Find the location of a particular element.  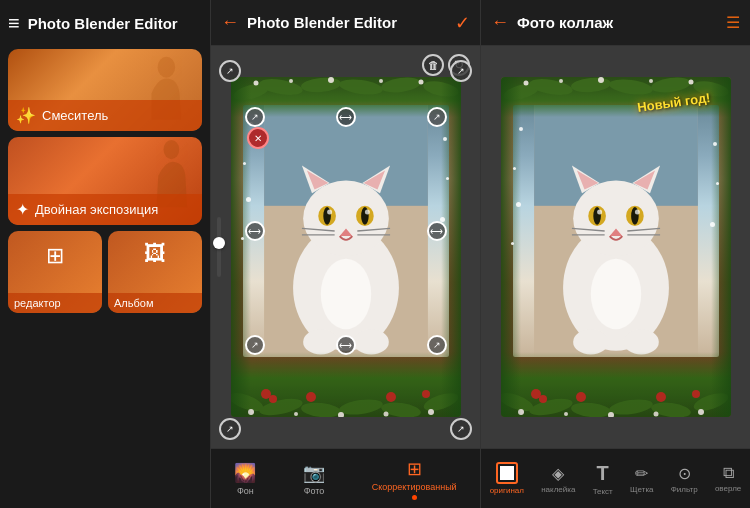

handle-top-right: ↗ is located at coordinates (437, 117).